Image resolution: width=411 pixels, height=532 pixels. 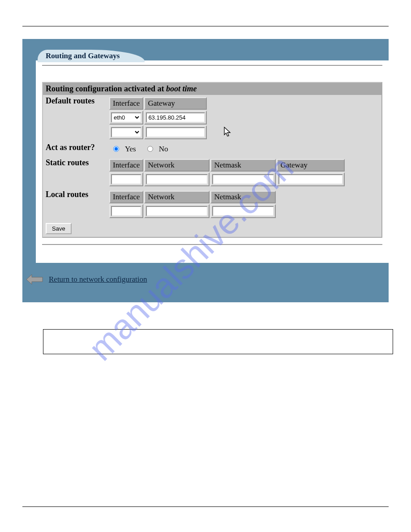 I want to click on lr-row0-interface-input, so click(x=126, y=211).